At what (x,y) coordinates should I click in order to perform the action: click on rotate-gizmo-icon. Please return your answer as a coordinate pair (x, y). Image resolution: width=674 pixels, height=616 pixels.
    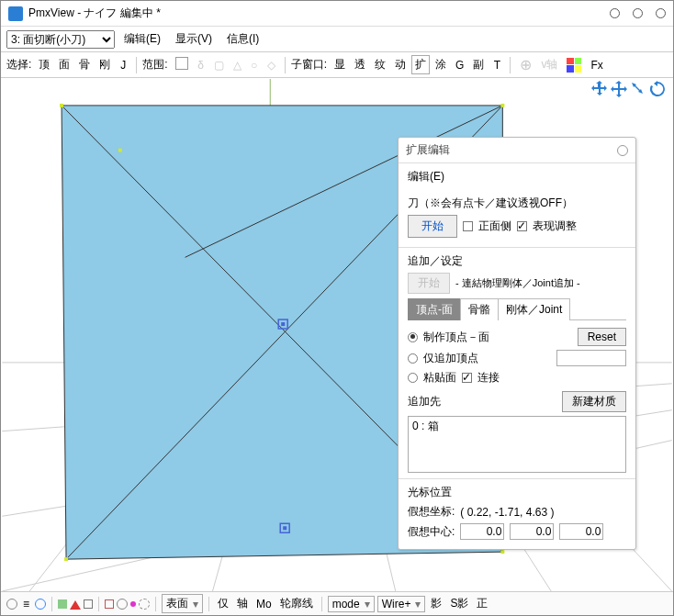
    Looking at the image, I should click on (657, 89).